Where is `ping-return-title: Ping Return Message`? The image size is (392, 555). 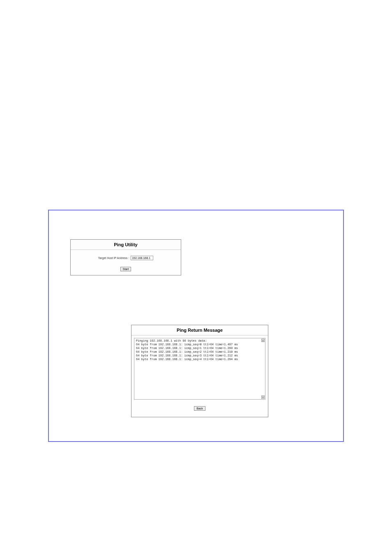 ping-return-title: Ping Return Message is located at coordinates (200, 331).